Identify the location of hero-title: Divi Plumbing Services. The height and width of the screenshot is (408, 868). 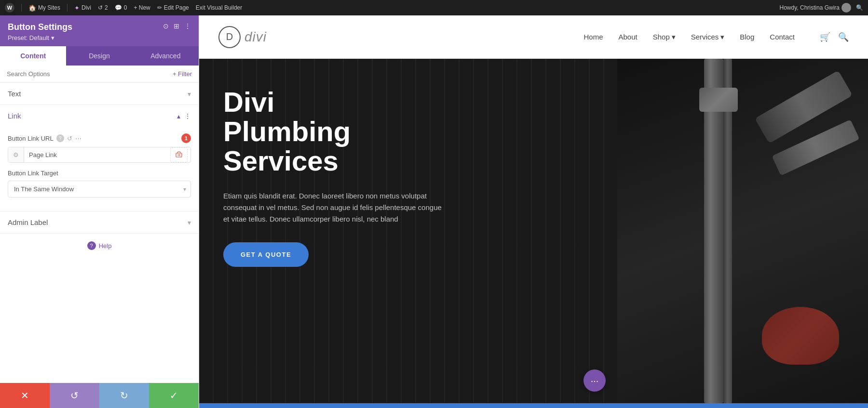
(408, 132).